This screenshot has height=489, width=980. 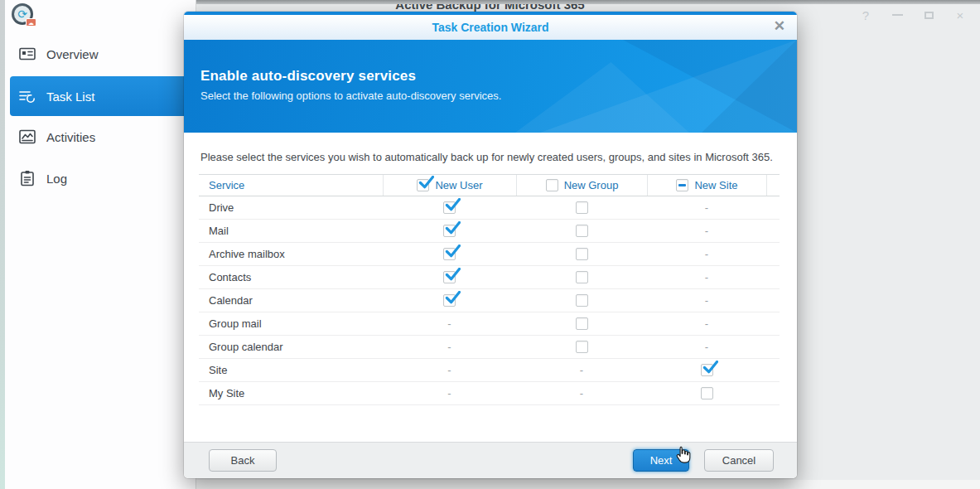 I want to click on table-row: Calendar-, so click(x=489, y=301).